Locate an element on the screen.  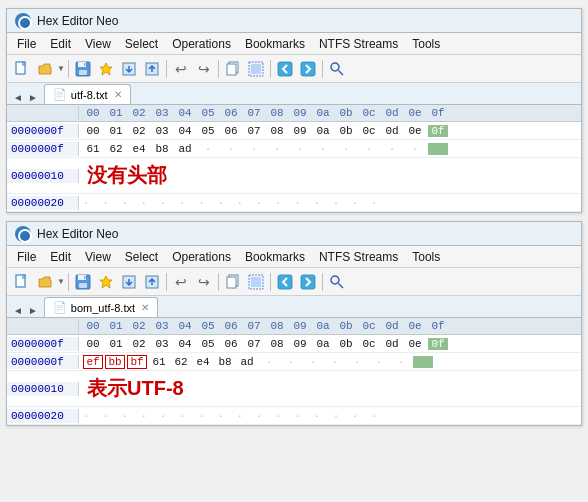
menu-select-2: Select is located at coordinates (142, 257).